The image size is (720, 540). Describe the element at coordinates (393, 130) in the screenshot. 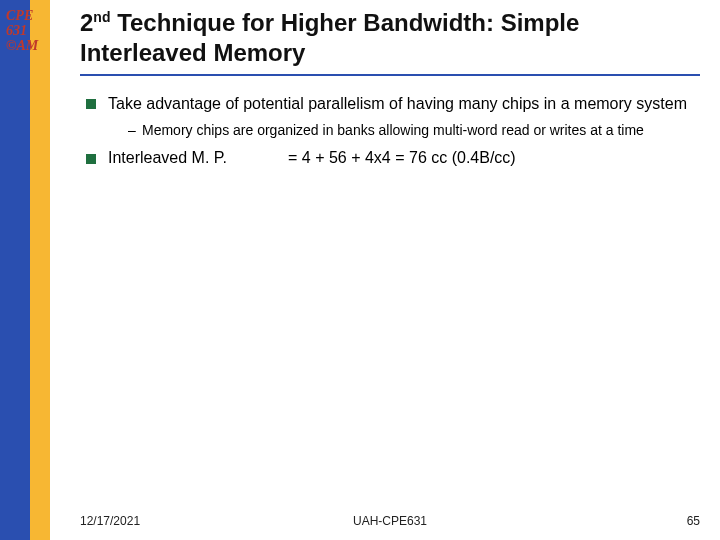

I see `sub-bullet-text: Memory chips are organized in banks allo…` at that location.